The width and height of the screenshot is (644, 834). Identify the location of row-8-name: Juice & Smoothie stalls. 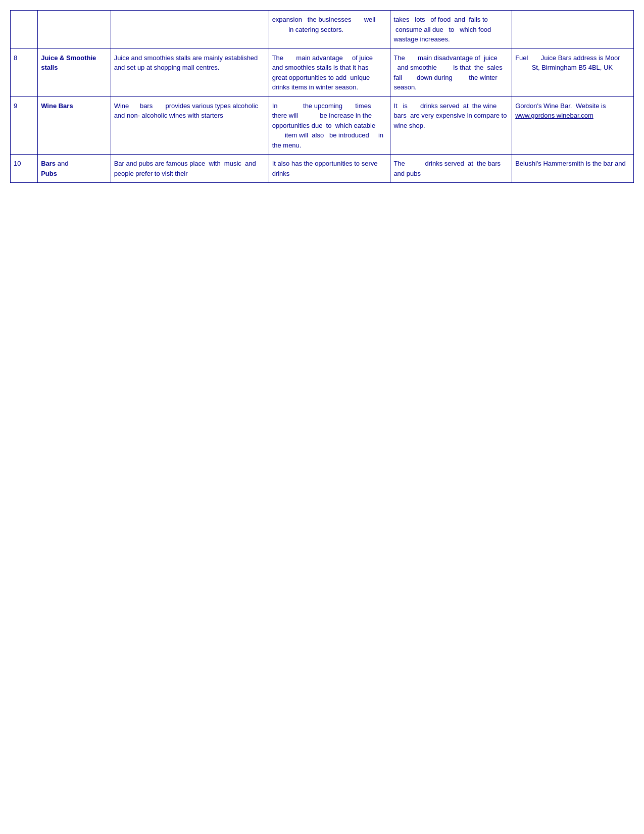
(74, 73).